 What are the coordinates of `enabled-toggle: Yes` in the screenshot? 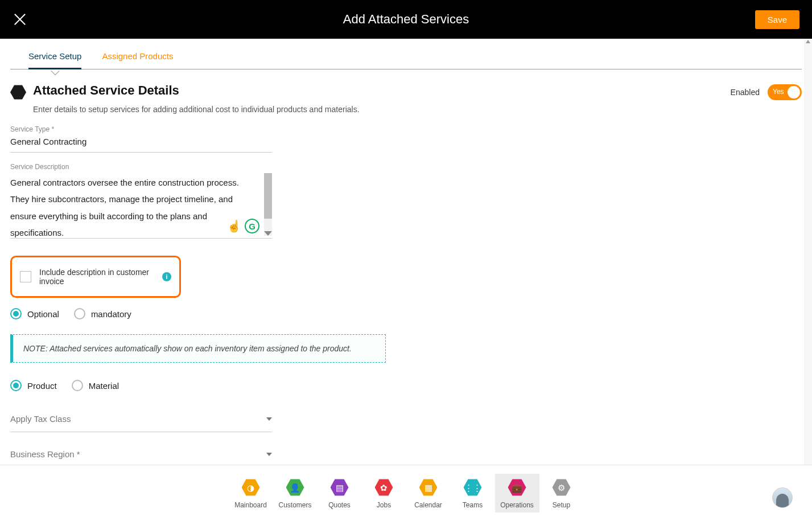 It's located at (785, 92).